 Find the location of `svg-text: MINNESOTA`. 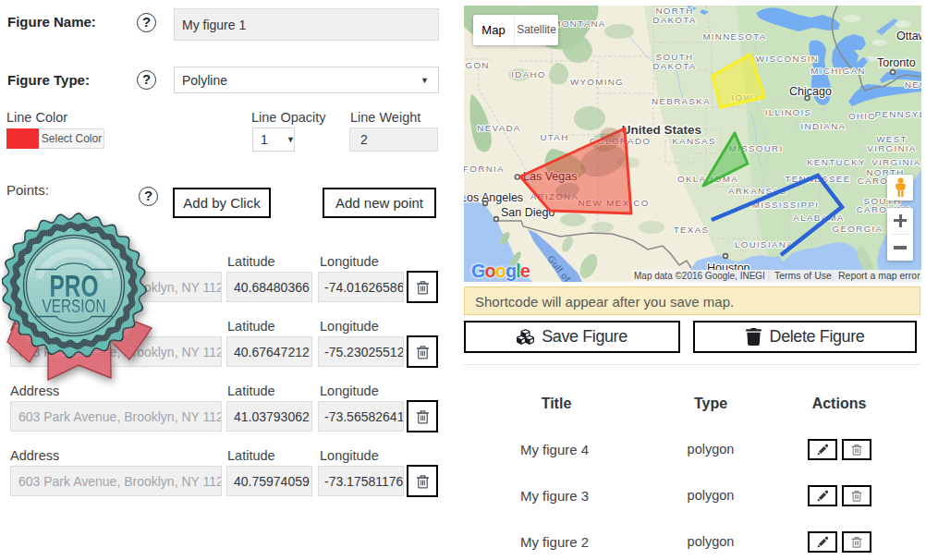

svg-text: MINNESOTA is located at coordinates (734, 37).